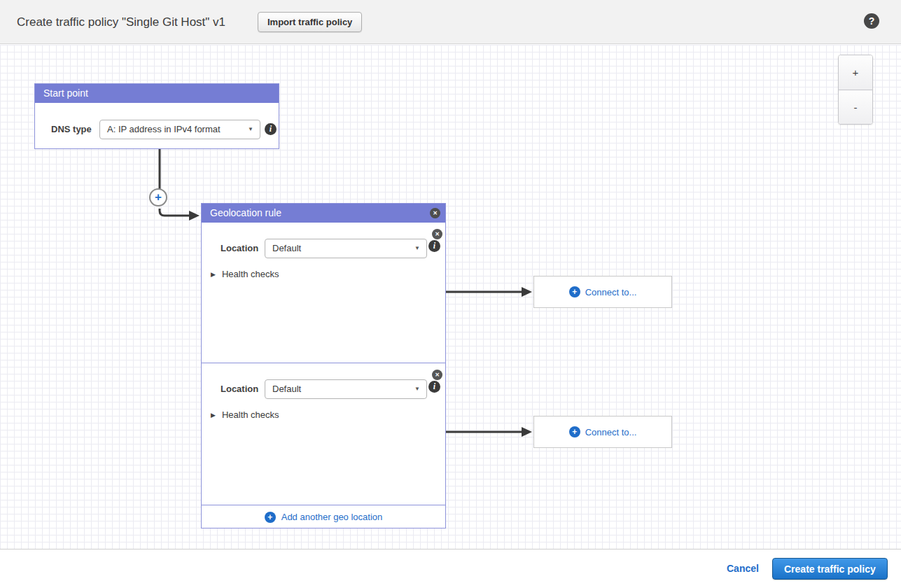 The image size is (901, 588). Describe the element at coordinates (603, 432) in the screenshot. I see `connect-to-box-2: + Connect to...` at that location.